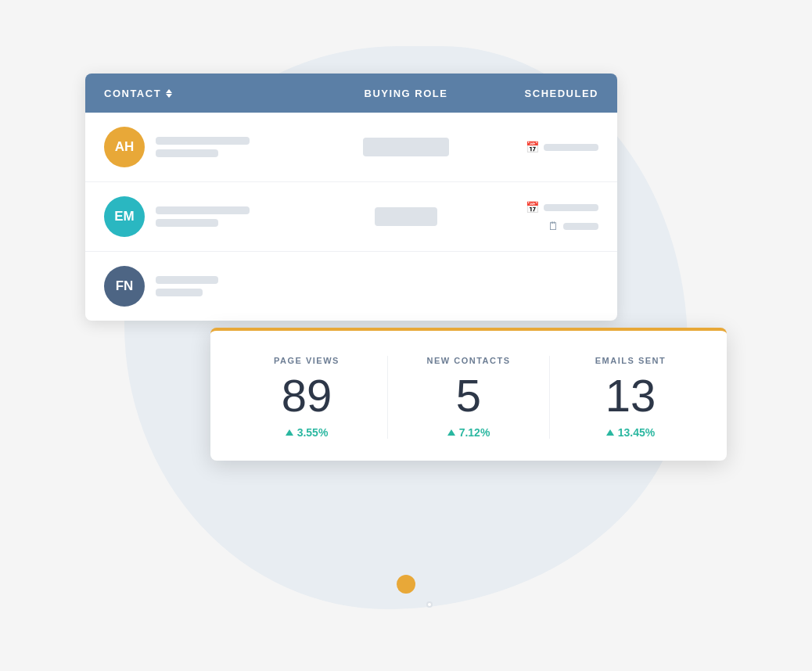  I want to click on stat-value: 89, so click(307, 396).